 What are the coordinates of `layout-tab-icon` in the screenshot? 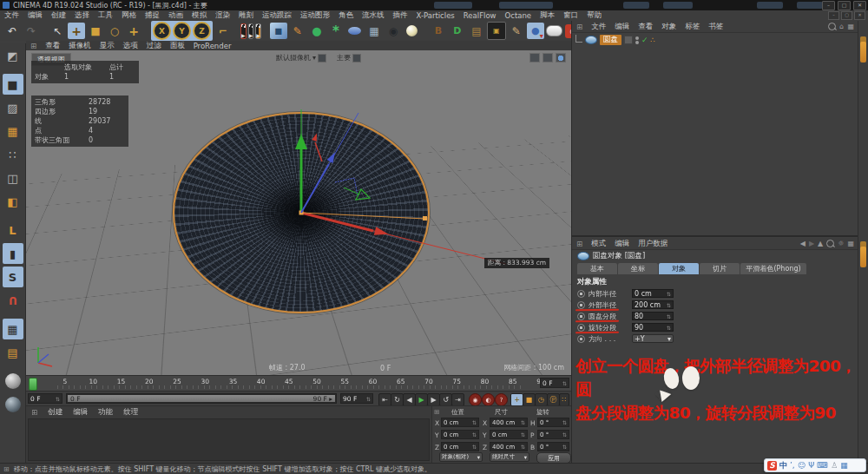 It's located at (863, 49).